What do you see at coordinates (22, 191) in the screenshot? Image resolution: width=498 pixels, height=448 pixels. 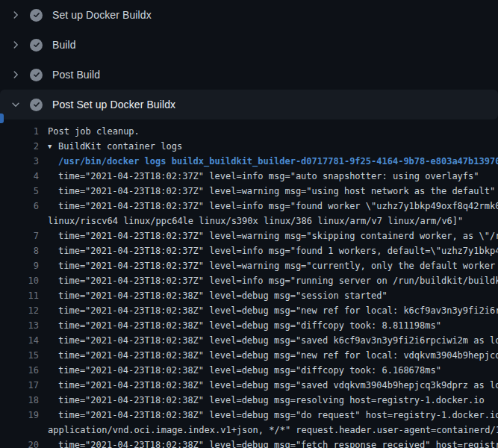 I see `log-line-number: 5` at bounding box center [22, 191].